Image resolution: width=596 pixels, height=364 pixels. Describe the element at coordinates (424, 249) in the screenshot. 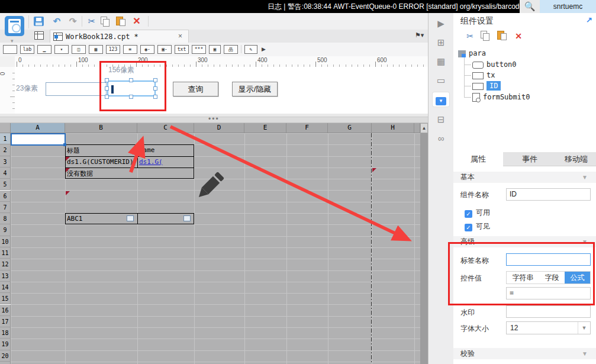

I see `vertical-scrollbar` at that location.